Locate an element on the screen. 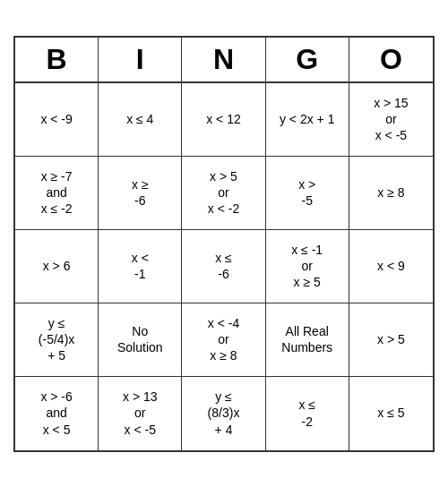 The width and height of the screenshot is (448, 487). bingo-cell-24: x ≤ 5 is located at coordinates (391, 414).